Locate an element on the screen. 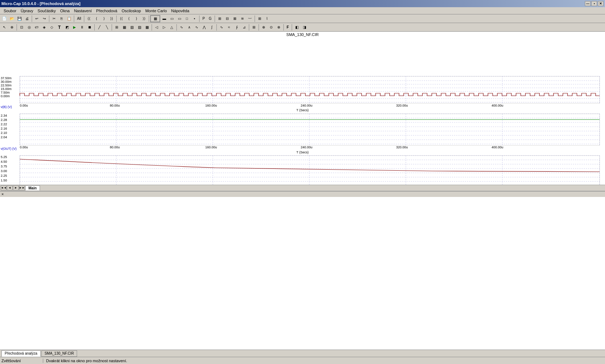 Image resolution: width=605 pixels, height=364 pixels. tb2-btn11: ▷ is located at coordinates (164, 27).